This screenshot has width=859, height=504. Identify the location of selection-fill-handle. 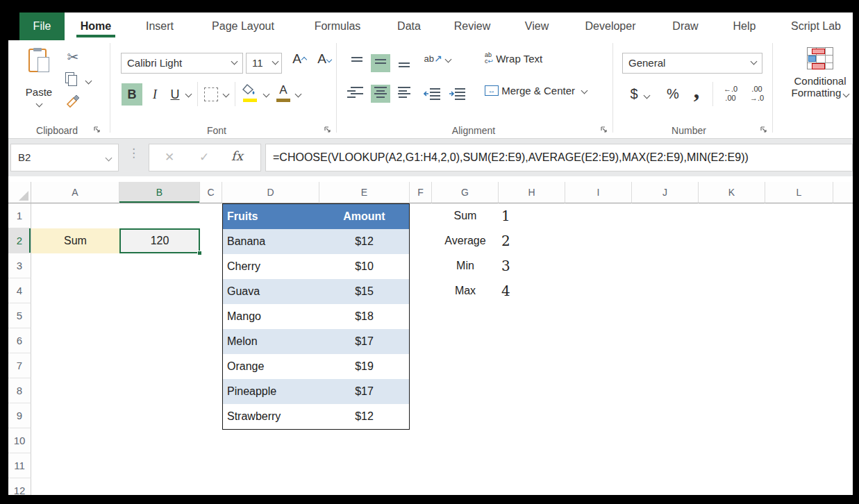
(200, 253).